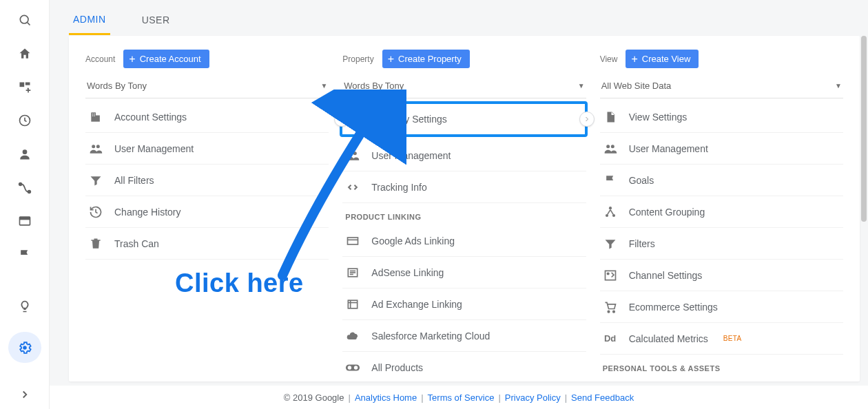  Describe the element at coordinates (408, 273) in the screenshot. I see `menu-item-label: AdSense Linking` at that location.